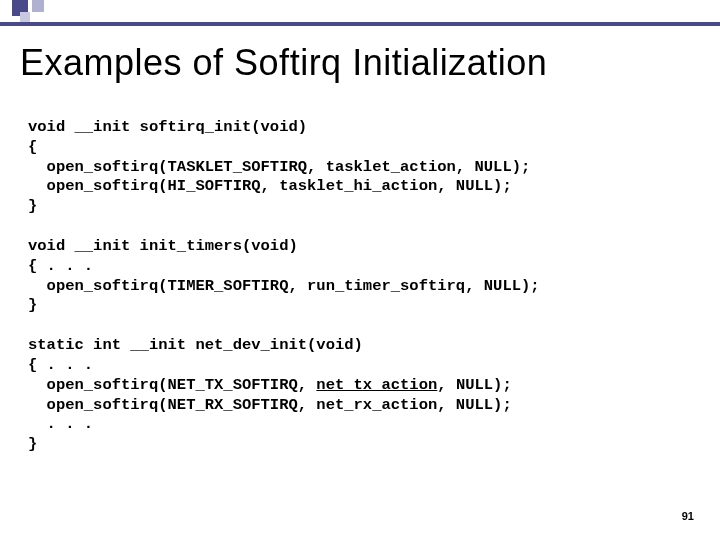 The image size is (720, 540). I want to click on decor-square-med, so click(38, 6).